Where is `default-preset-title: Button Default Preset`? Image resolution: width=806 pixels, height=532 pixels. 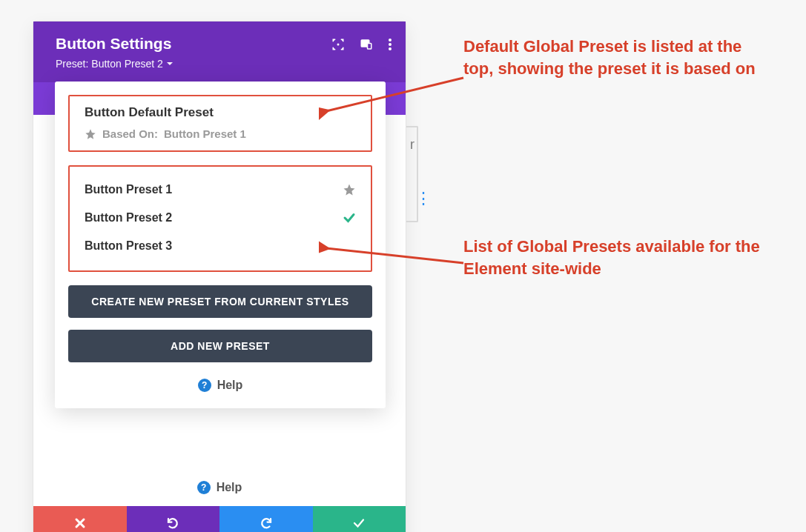
default-preset-title: Button Default Preset is located at coordinates (220, 113).